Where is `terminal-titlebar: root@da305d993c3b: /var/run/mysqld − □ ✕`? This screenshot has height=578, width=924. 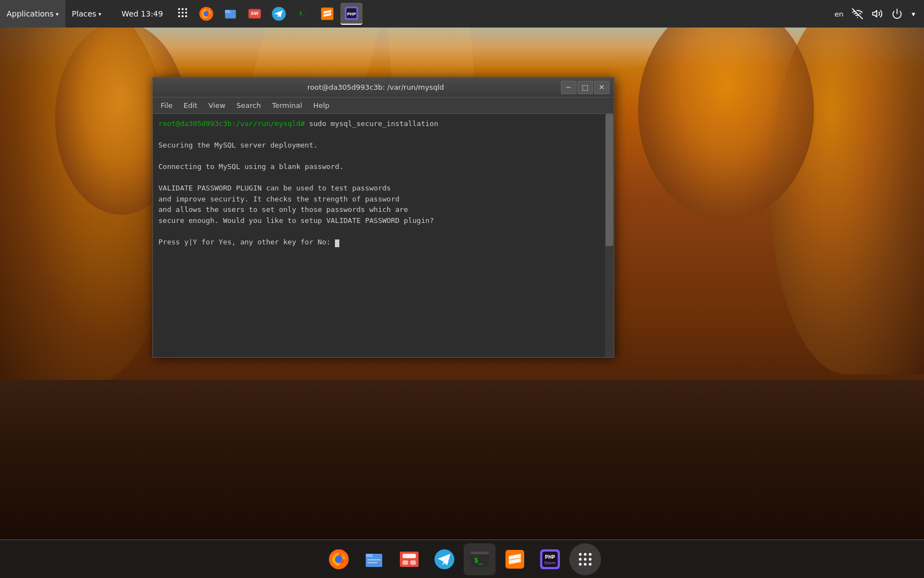 terminal-titlebar: root@da305d993c3b: /var/run/mysqld − □ ✕ is located at coordinates (383, 88).